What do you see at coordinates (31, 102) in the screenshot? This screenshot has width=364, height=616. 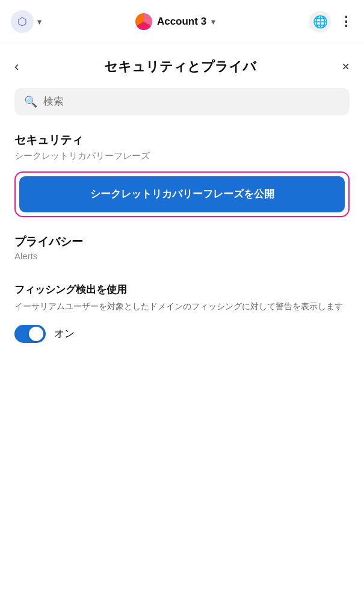 I see `search-icon: 🔍` at bounding box center [31, 102].